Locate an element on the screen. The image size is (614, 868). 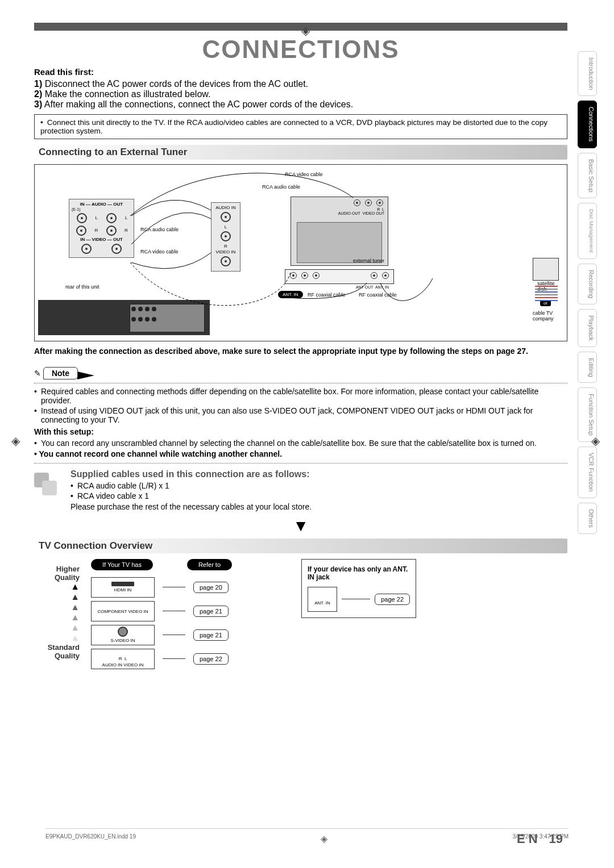
unit-rear-illustration is located at coordinates (124, 318).